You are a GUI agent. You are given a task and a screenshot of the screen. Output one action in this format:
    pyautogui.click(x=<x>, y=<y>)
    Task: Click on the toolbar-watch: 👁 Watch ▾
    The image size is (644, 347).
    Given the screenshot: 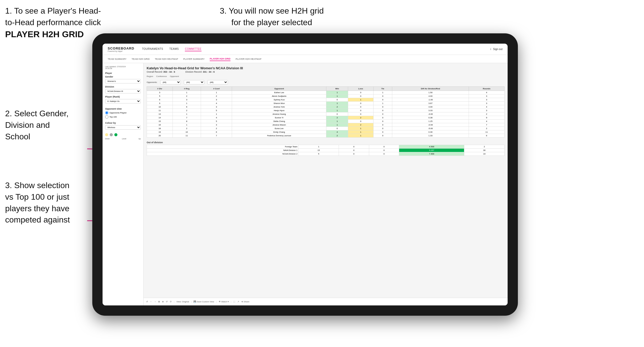 What is the action you would take?
    pyautogui.click(x=224, y=302)
    